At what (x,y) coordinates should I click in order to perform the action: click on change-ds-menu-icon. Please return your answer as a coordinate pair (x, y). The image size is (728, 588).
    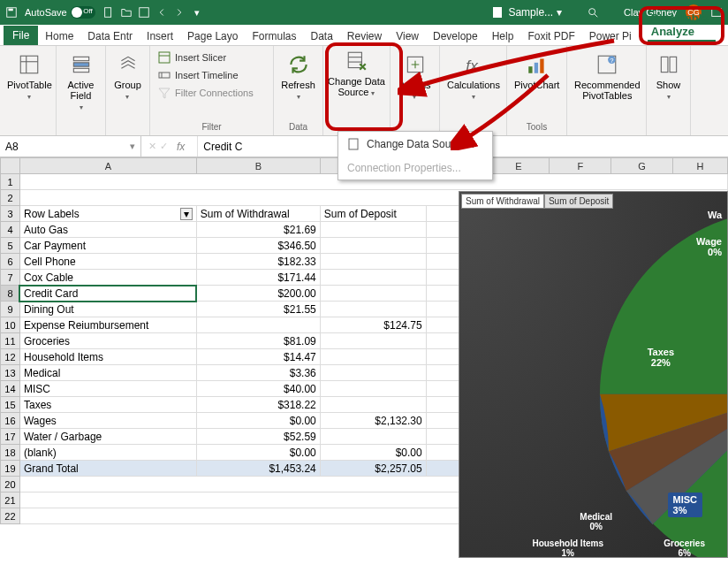
    Looking at the image, I should click on (354, 144).